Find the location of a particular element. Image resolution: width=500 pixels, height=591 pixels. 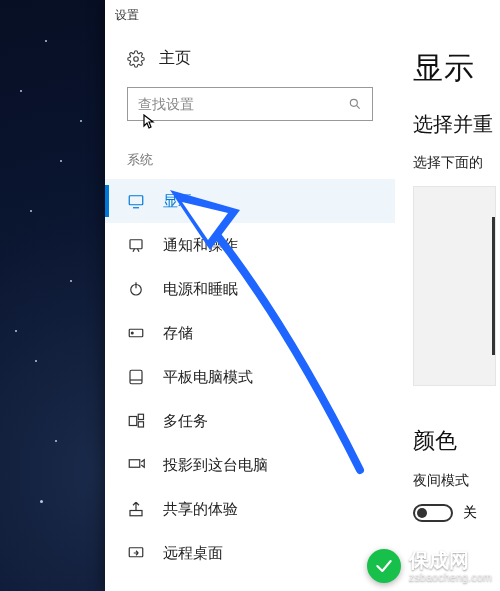

tablet-icon is located at coordinates (136, 377).